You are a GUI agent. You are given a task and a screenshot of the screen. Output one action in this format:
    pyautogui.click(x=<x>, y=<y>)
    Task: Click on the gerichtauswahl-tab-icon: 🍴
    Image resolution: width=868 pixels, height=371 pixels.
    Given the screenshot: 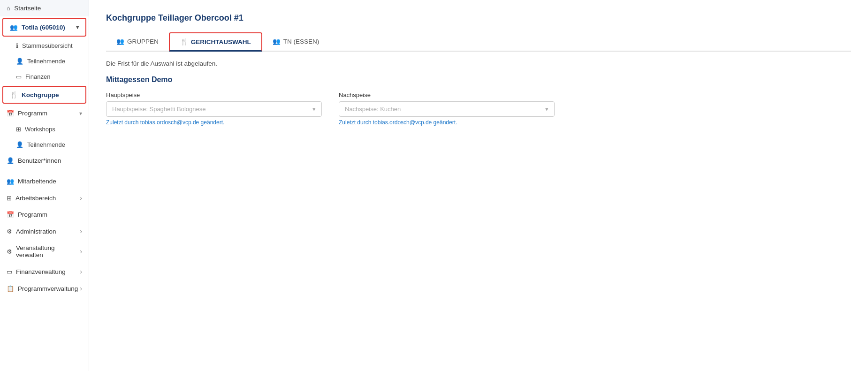 What is the action you would take?
    pyautogui.click(x=184, y=42)
    